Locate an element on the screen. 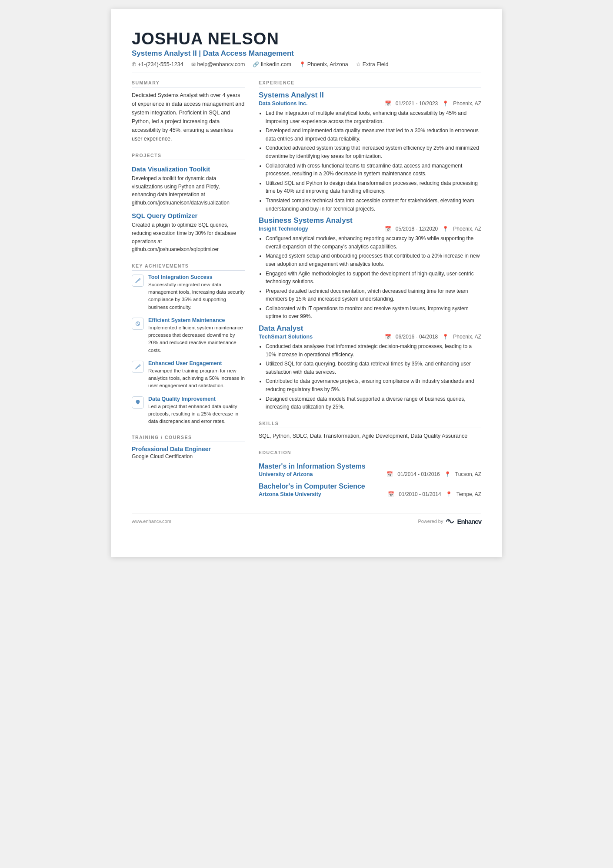 The height and width of the screenshot is (868, 613). project-desc-0: Developed a toolkit for dynamic data vis… is located at coordinates (188, 191).